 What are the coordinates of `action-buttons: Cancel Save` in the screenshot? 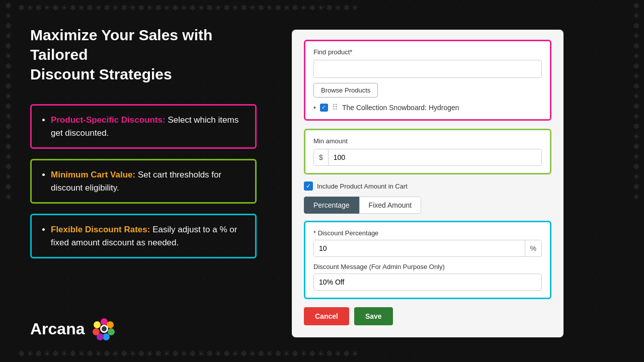 It's located at (428, 316).